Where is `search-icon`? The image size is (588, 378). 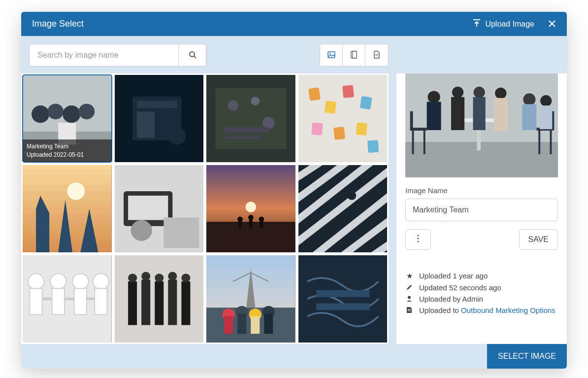 search-icon is located at coordinates (193, 55).